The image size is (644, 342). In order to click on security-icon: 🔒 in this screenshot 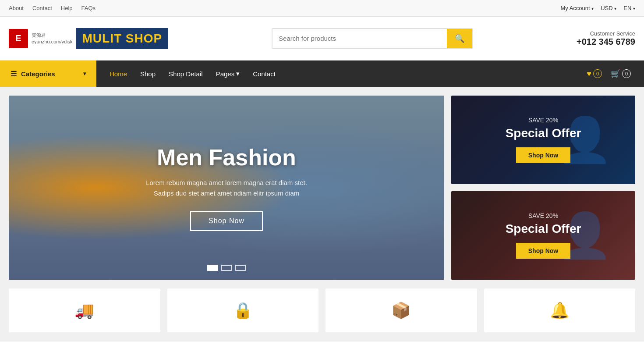, I will do `click(243, 310)`.